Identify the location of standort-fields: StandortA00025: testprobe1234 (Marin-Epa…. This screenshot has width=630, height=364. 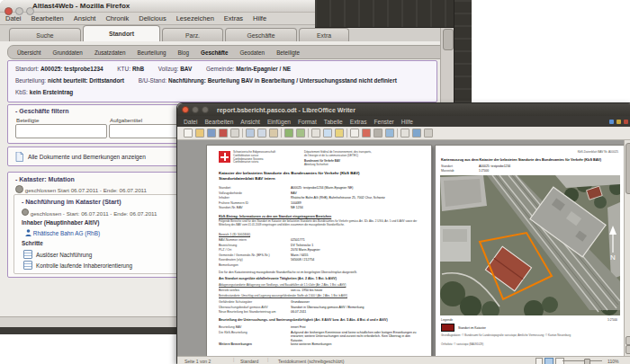
(320, 199).